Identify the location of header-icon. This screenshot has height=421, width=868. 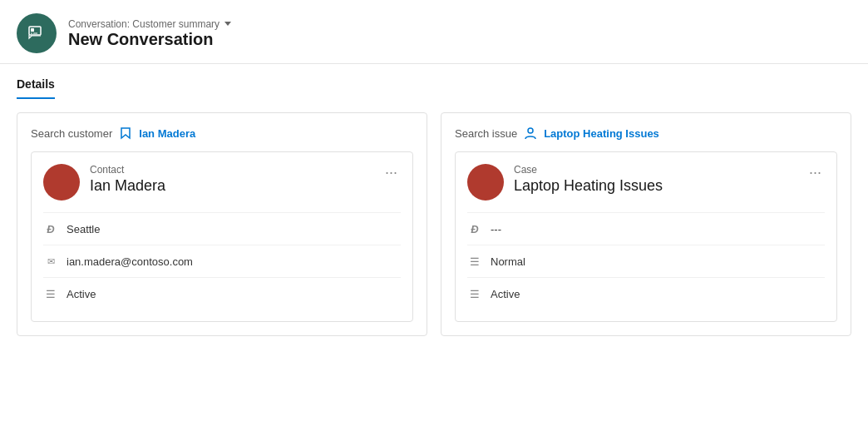
(37, 33).